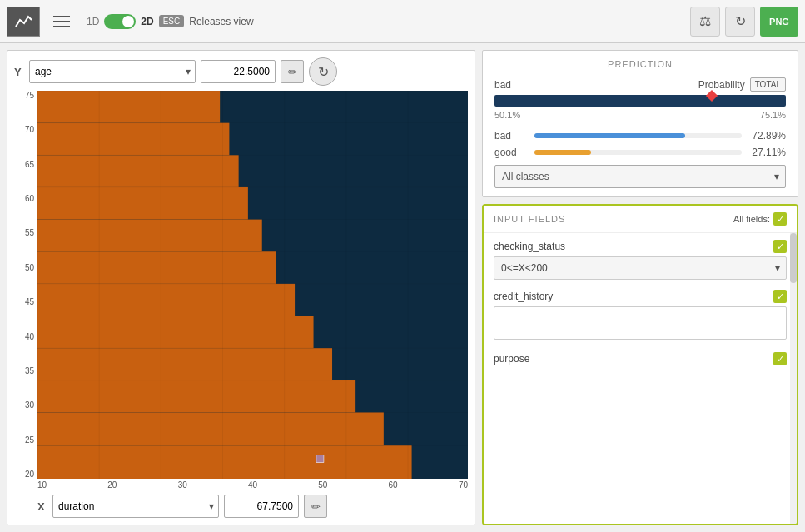  I want to click on dim-2d-label: 2D, so click(147, 22).